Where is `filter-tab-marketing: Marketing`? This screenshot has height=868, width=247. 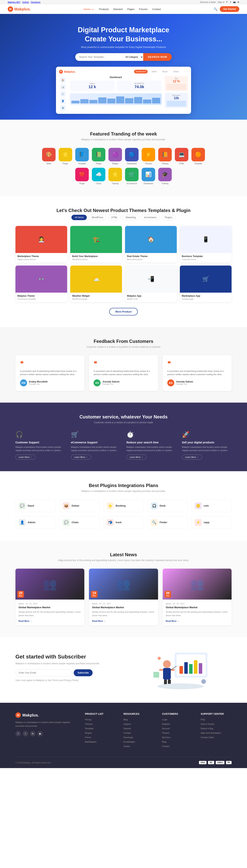 filter-tab-marketing: Marketing is located at coordinates (131, 217).